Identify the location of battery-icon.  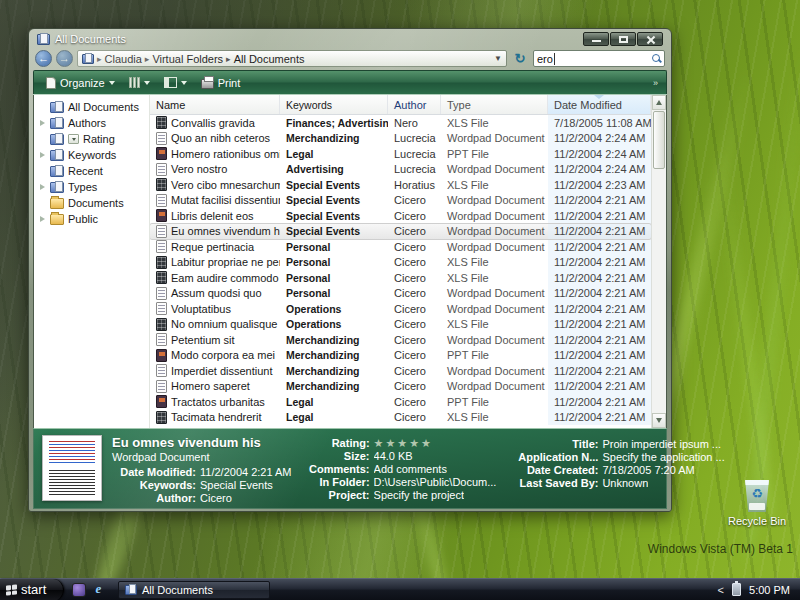
(736, 590).